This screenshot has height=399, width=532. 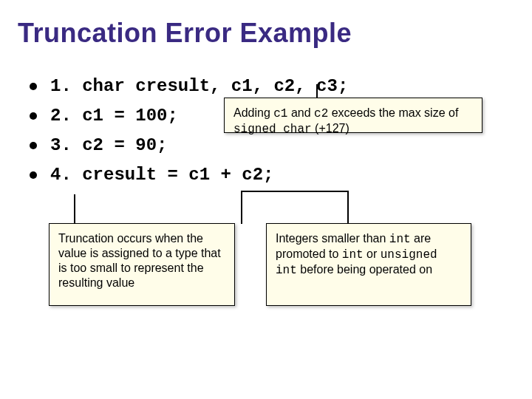 I want to click on line-number: 2., so click(x=66, y=116).